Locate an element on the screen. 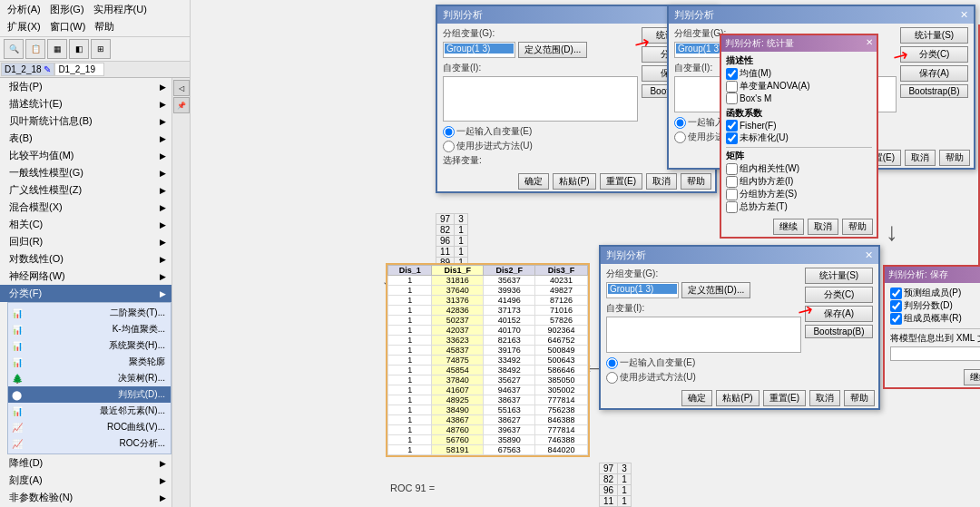 The height and width of the screenshot is (507, 980). toolbar-btn-3: ▦ is located at coordinates (57, 49).